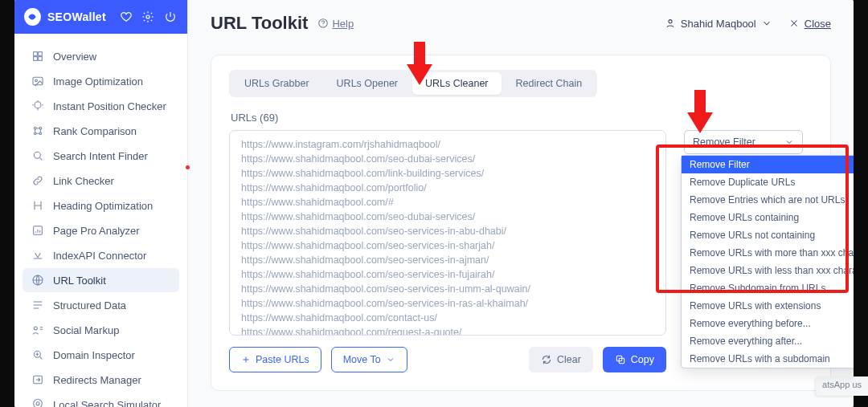 Image resolution: width=868 pixels, height=407 pixels. Describe the element at coordinates (719, 24) in the screenshot. I see `user-menu: Shahid Maqbool` at that location.